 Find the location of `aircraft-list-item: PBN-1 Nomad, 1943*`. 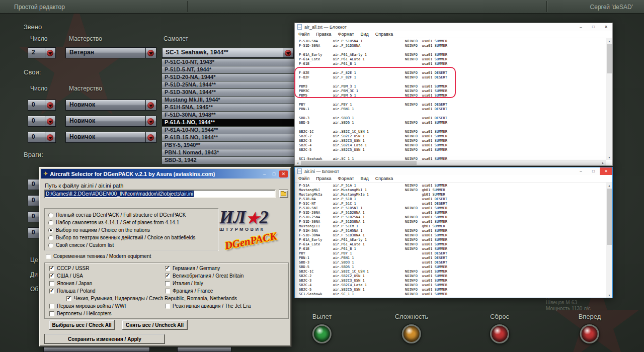

aircraft-list-item: PBN-1 Nomad, 1943* is located at coordinates (228, 153).